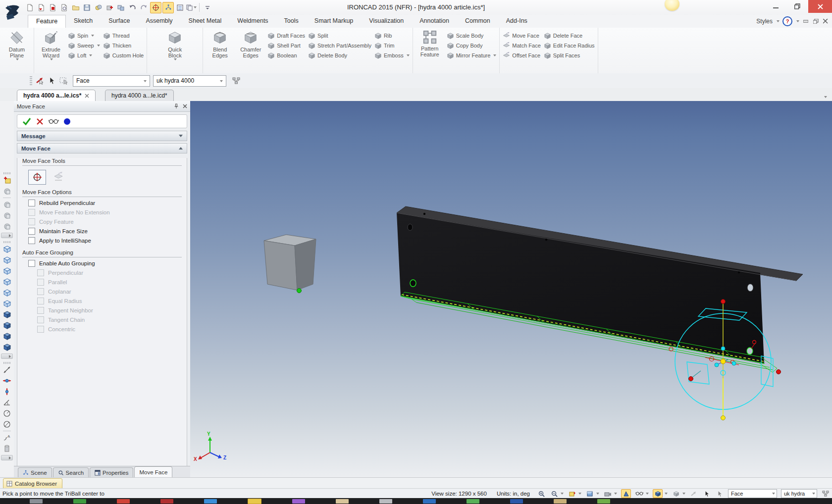  Describe the element at coordinates (144, 8) in the screenshot. I see `redo-icon` at that location.